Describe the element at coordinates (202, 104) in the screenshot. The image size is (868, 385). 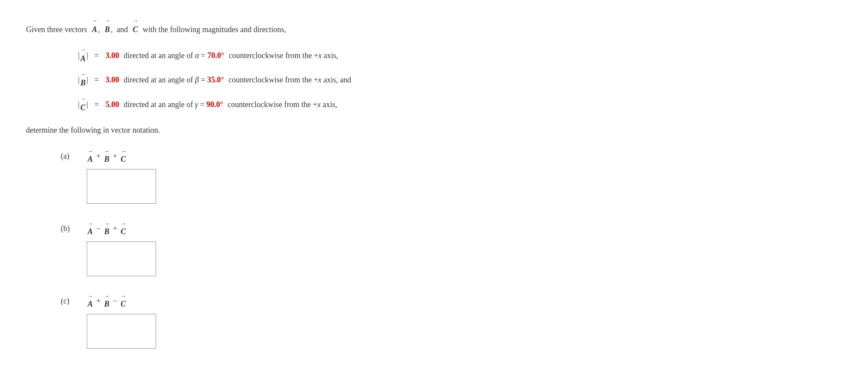
I see `eq-C: =` at that location.